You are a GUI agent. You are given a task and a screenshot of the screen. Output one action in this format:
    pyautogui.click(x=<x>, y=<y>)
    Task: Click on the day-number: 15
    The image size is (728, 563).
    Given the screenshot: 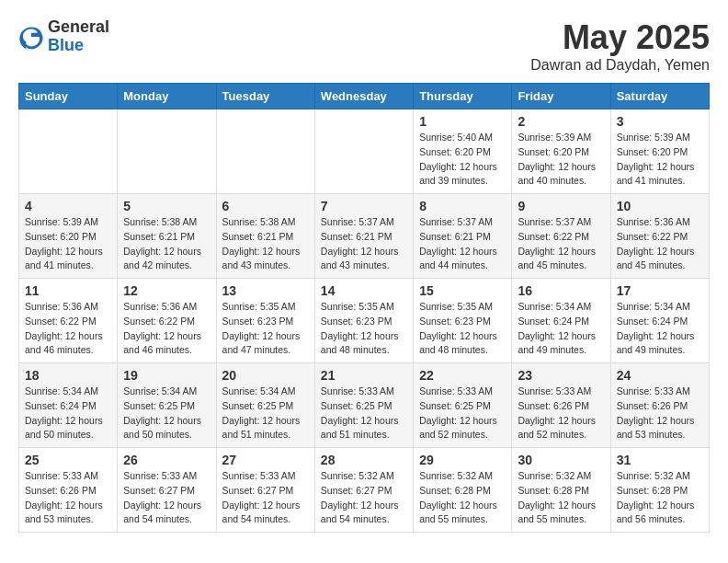 What is the action you would take?
    pyautogui.click(x=462, y=291)
    